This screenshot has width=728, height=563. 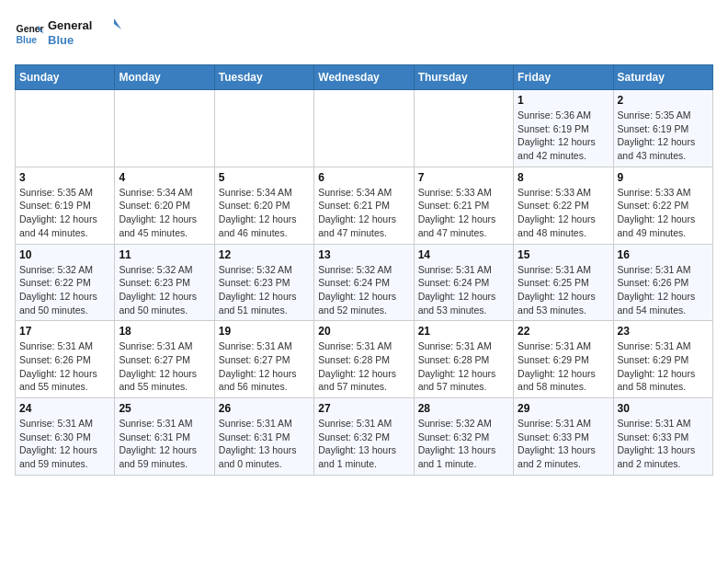 I want to click on calendar-cell: 5Sunrise: 5:34 AMSunset: 6:20 PMDaylight…, so click(x=264, y=205).